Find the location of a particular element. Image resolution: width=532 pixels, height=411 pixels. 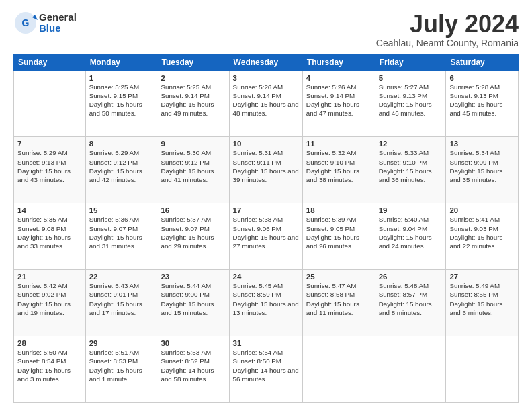

daylight-text: Daylight: 14 hours and 56 minutes. is located at coordinates (266, 375).